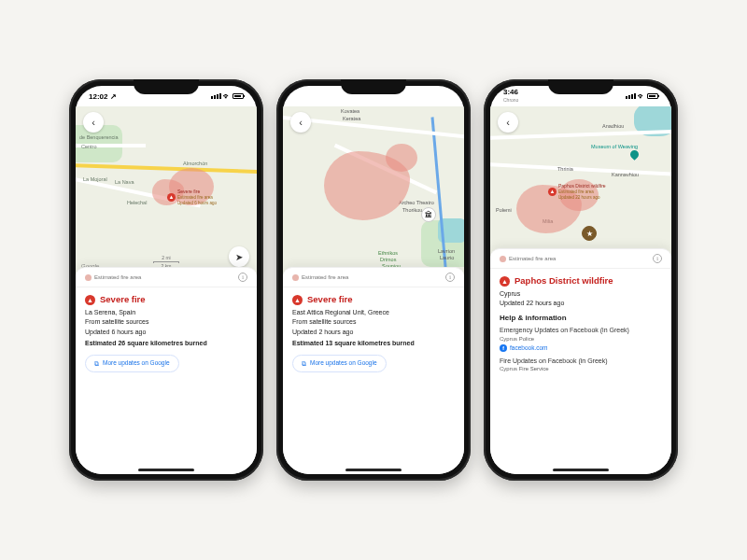 Image resolution: width=747 pixels, height=560 pixels. What do you see at coordinates (95, 179) in the screenshot?
I see `map-label: La Mojoral` at bounding box center [95, 179].